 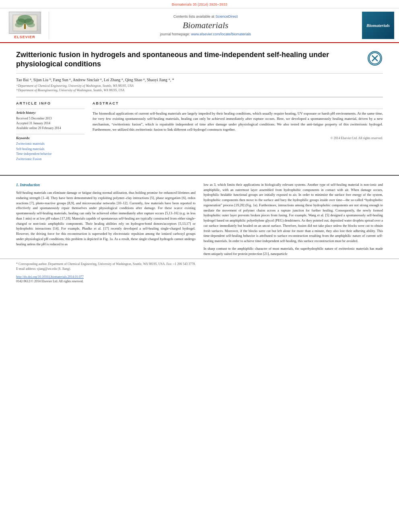 What do you see at coordinates (200, 4) in the screenshot?
I see `citation-bar: Biomaterials 35 (2014) 3926–3933` at bounding box center [200, 4].